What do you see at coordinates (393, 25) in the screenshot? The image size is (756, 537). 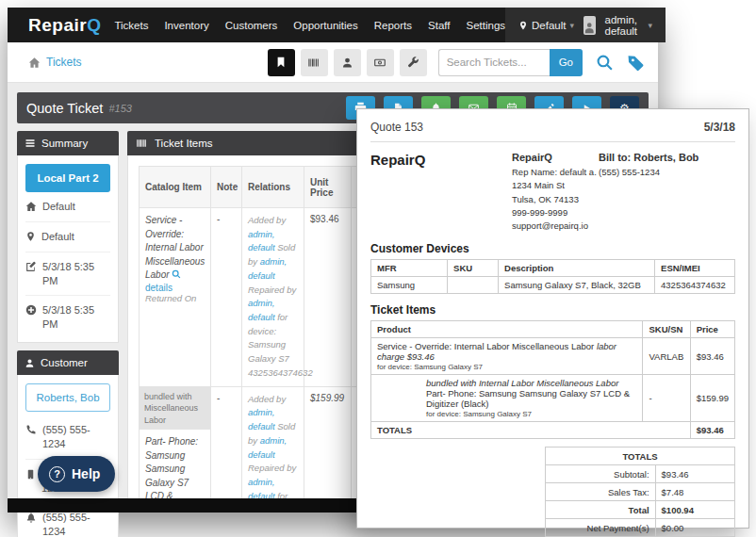 I see `nav-item-reports: Reports` at bounding box center [393, 25].